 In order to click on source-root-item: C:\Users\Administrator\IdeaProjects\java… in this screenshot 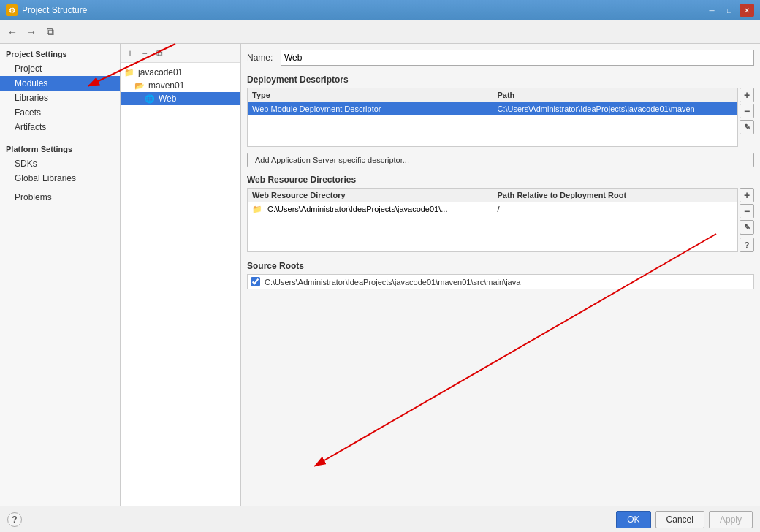, I will do `click(501, 282)`.